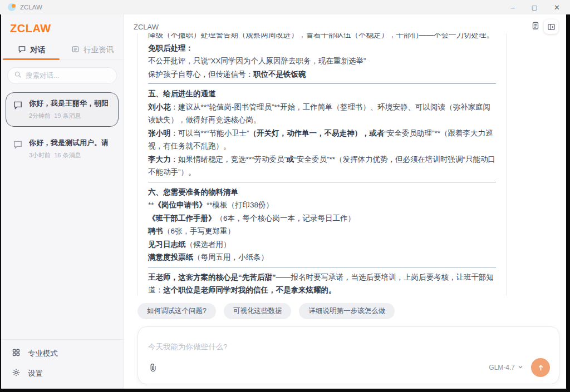  Describe the element at coordinates (512, 8) in the screenshot. I see `minimize-button: –` at that location.